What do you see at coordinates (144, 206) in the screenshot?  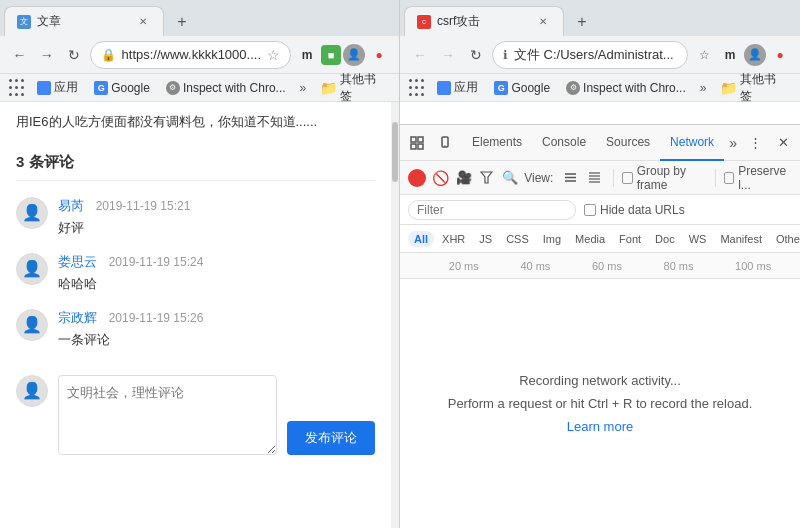 I see `comment-time-0: 2019-11-19 15:21` at bounding box center [144, 206].